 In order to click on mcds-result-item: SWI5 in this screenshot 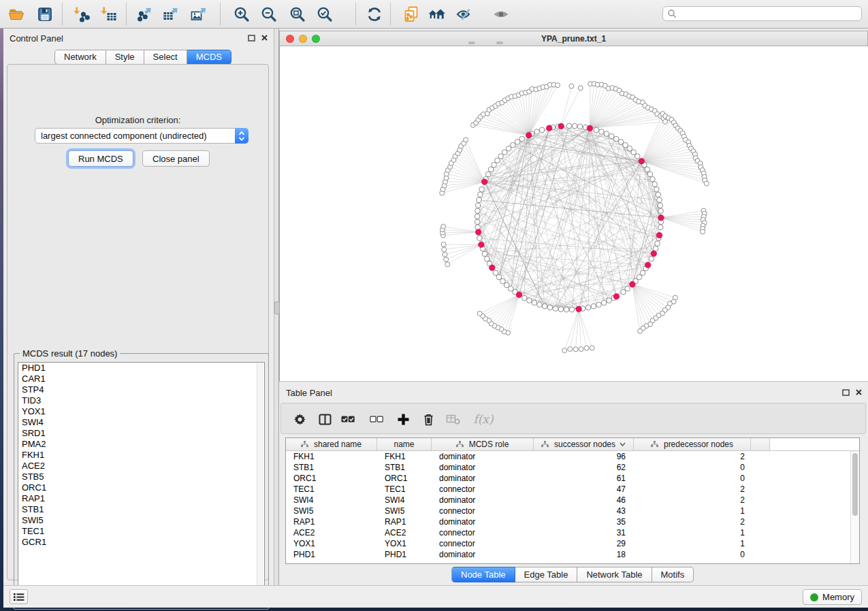, I will do `click(142, 521)`.